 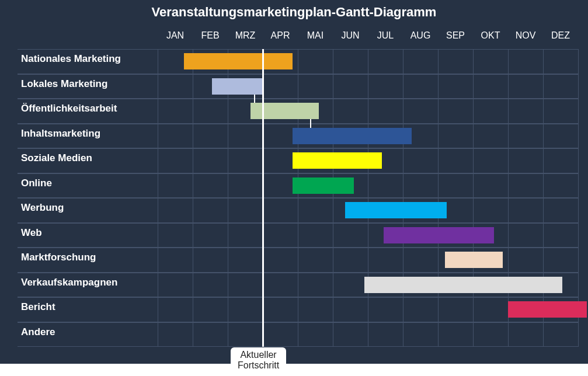 I want to click on month-label-sep: SEP, so click(x=455, y=36).